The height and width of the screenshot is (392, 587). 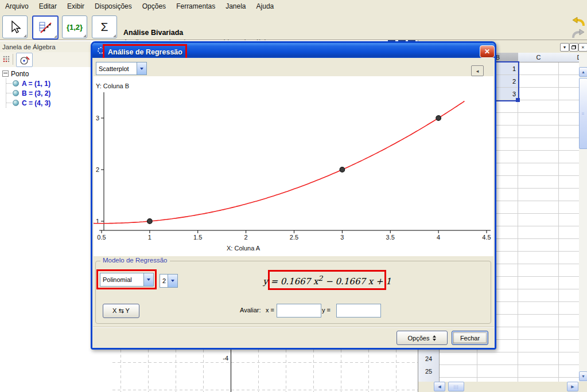 What do you see at coordinates (578, 22) in the screenshot?
I see `undo-icon` at bounding box center [578, 22].